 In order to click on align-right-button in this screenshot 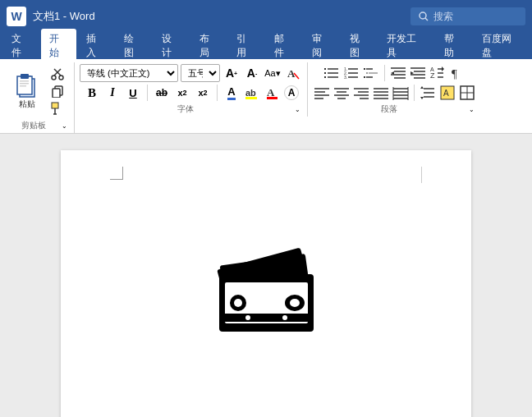, I will do `click(361, 93)`.